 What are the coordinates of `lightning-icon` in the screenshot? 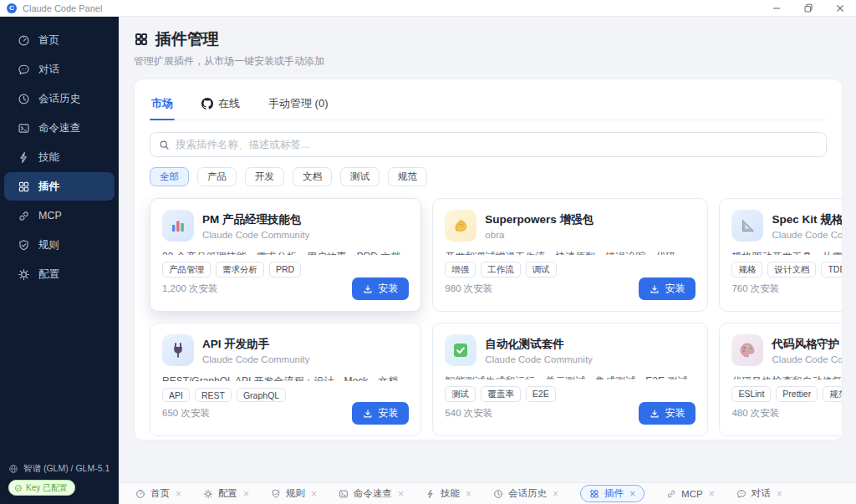 It's located at (23, 157).